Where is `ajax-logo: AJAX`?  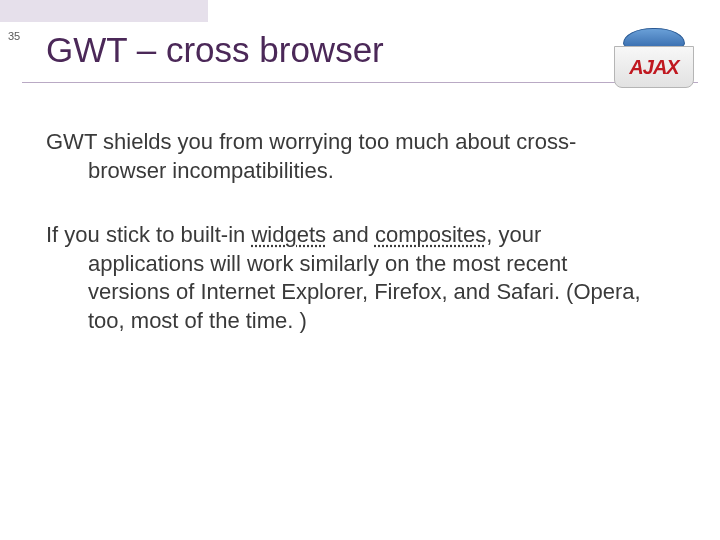 ajax-logo: AJAX is located at coordinates (654, 58).